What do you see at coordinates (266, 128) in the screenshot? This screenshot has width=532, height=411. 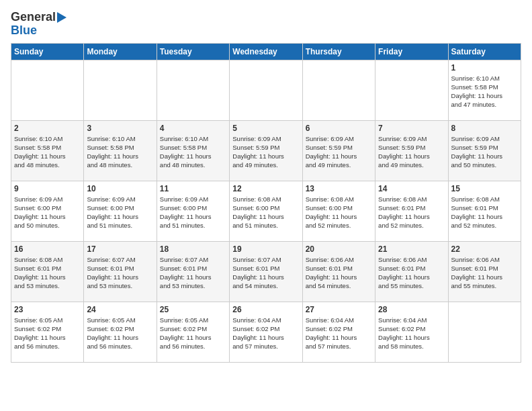 I see `day-number: 5` at bounding box center [266, 128].